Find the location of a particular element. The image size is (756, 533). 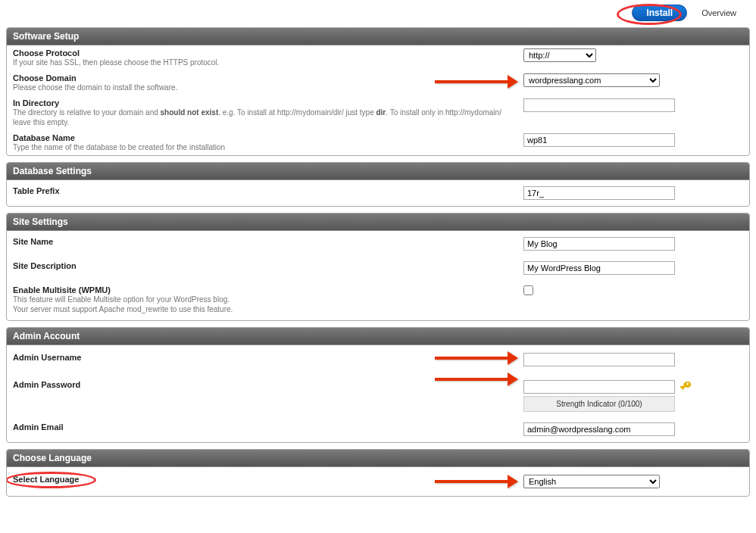

directory-input is located at coordinates (599, 105).